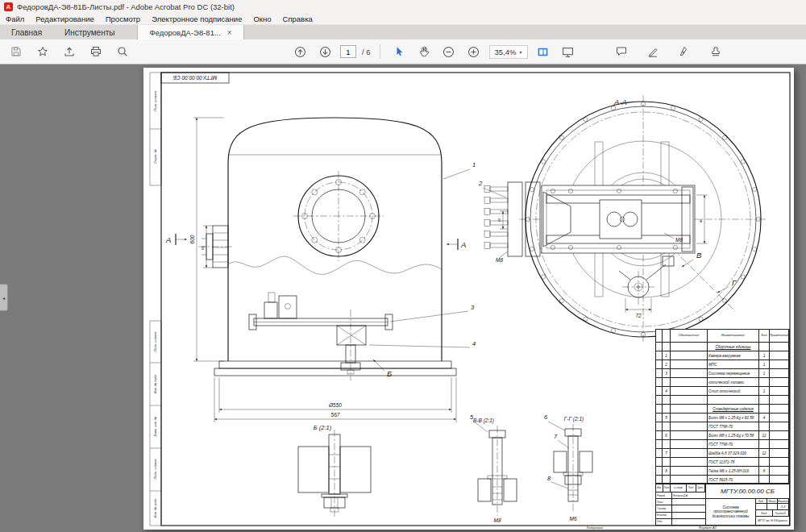 The image size is (806, 532). I want to click on title-block-column-label: Лист, so click(667, 488).